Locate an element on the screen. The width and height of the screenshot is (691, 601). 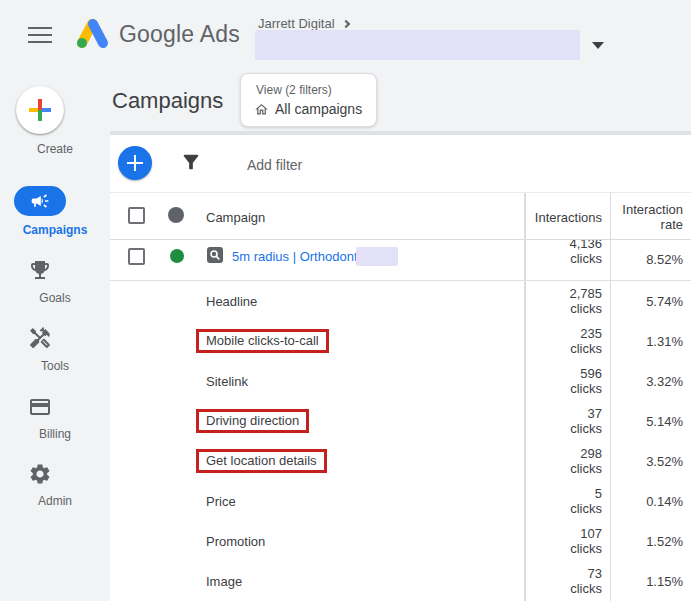
row-checkbox is located at coordinates (136, 256).